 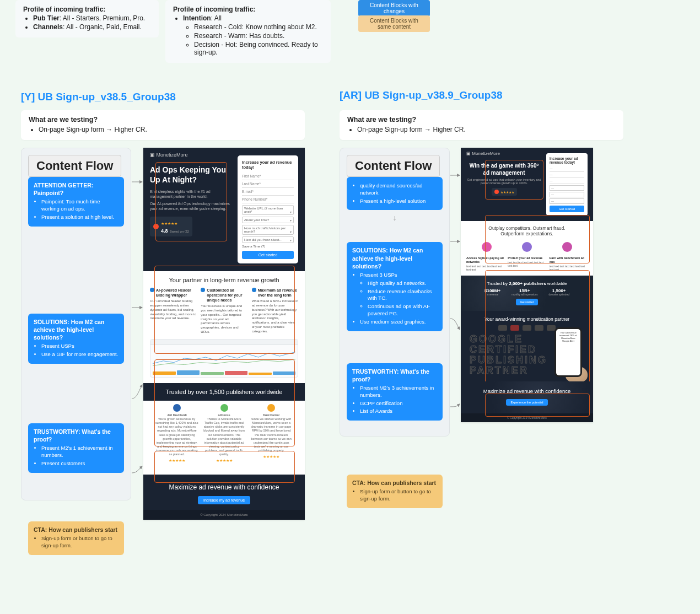 I want to click on variant-y-page-mock: ▣ MonetizeMore Ad Ops Keeping You Up At …, so click(x=224, y=334).